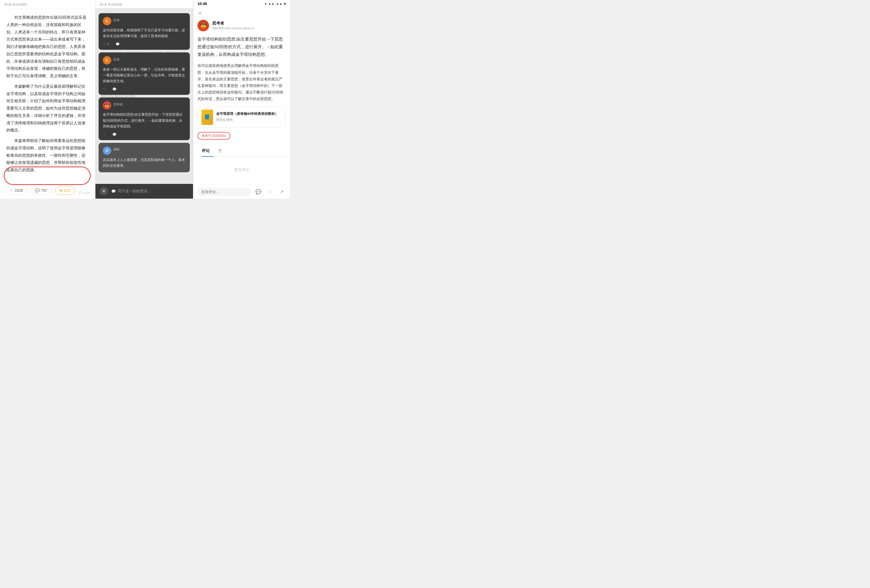  I want to click on author-url: 我的博客:https://sykent.github.io/, so click(234, 28).